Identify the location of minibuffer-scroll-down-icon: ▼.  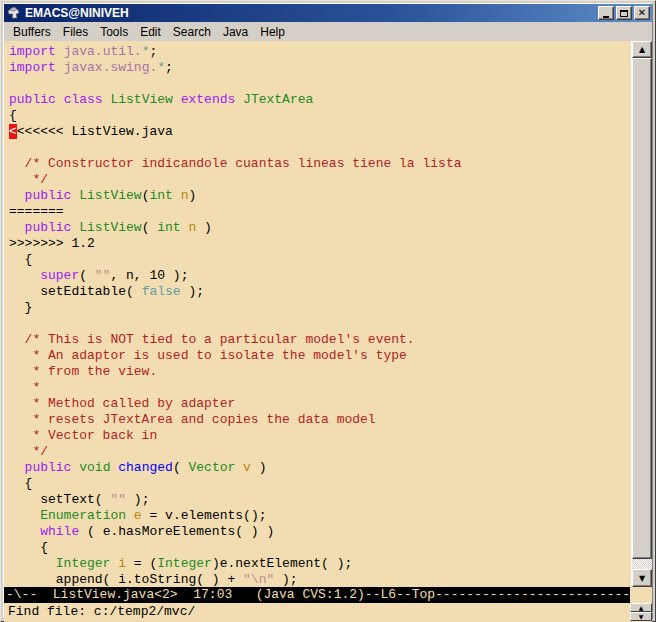
(642, 617).